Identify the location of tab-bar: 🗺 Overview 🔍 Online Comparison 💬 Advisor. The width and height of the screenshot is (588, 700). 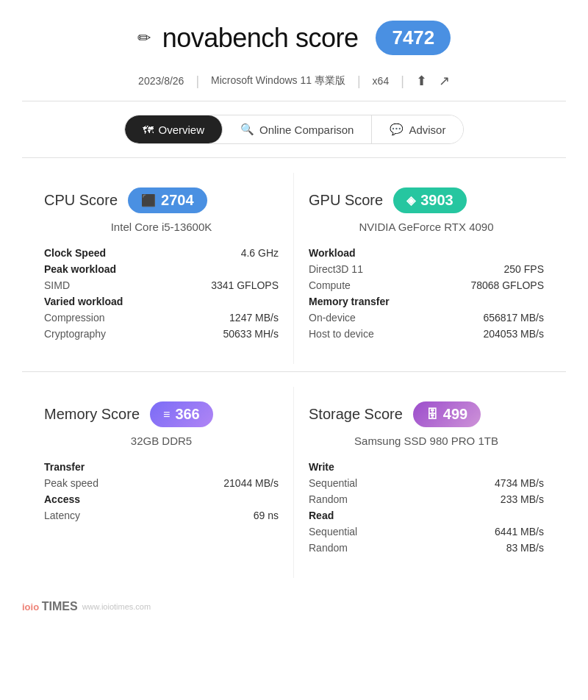
(294, 129).